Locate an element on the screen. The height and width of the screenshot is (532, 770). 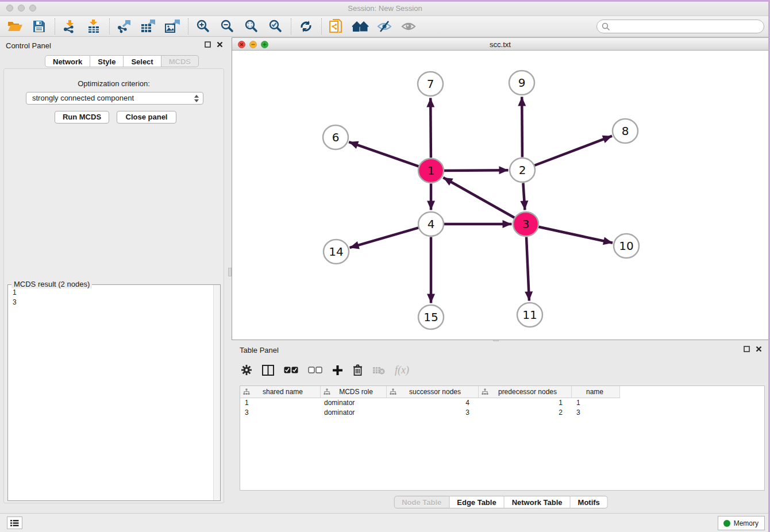
tab-mcds: MCDS is located at coordinates (180, 61).